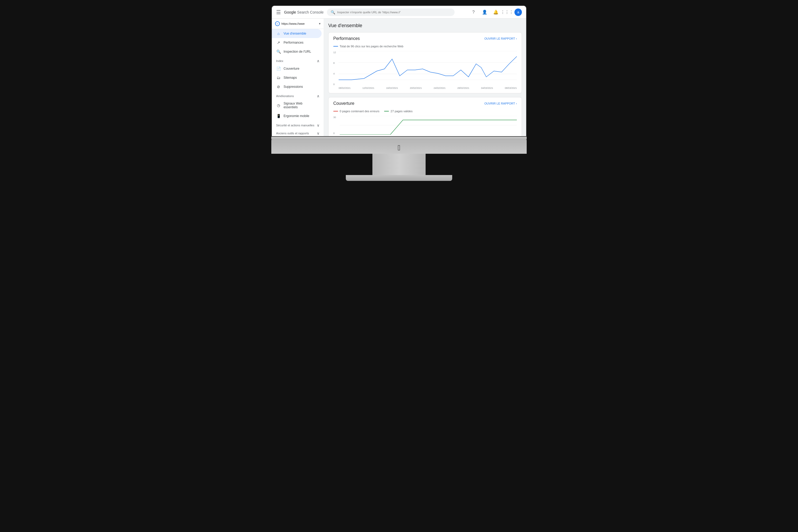  Describe the element at coordinates (279, 116) in the screenshot. I see `mobile-icon: 📱` at that location.